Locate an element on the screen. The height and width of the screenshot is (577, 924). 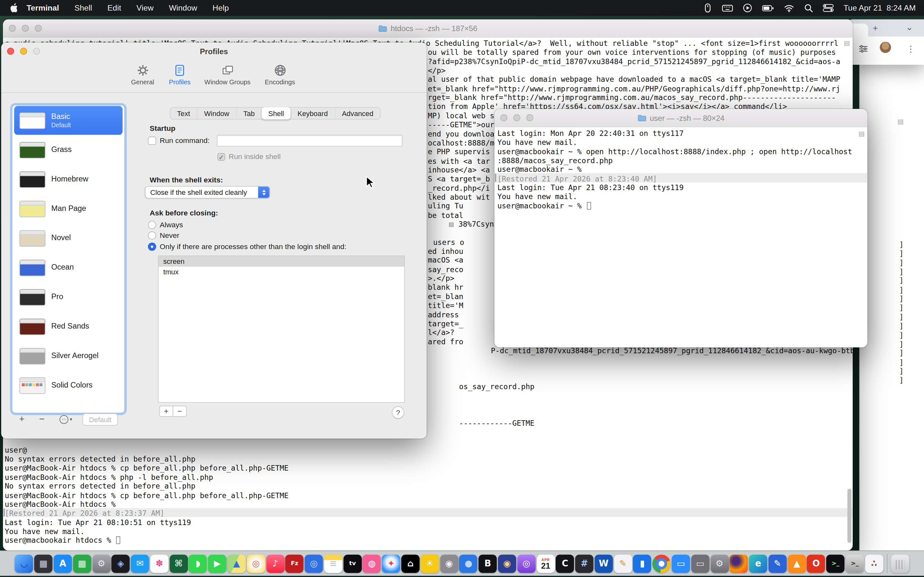
dock-icon-tv: tv is located at coordinates (352, 563).